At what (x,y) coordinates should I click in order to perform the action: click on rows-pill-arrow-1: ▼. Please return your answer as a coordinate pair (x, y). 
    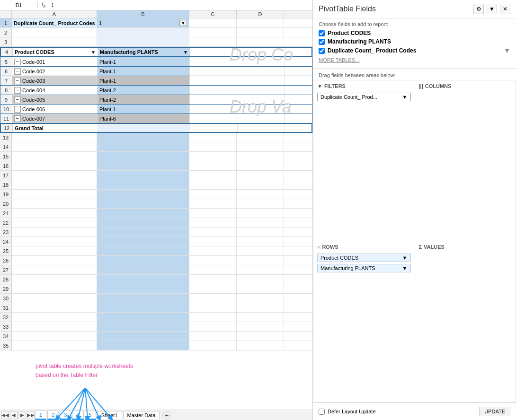
    Looking at the image, I should click on (405, 258).